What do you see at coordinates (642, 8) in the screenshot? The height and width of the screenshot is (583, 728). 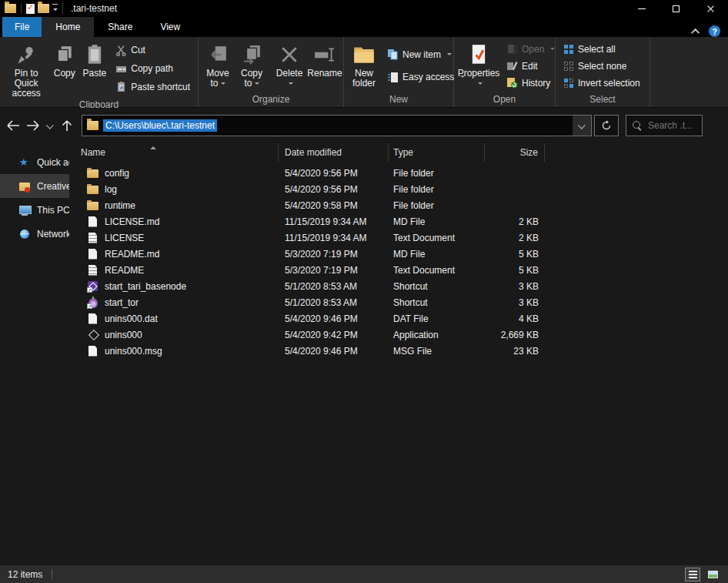 I see `minimize-button` at bounding box center [642, 8].